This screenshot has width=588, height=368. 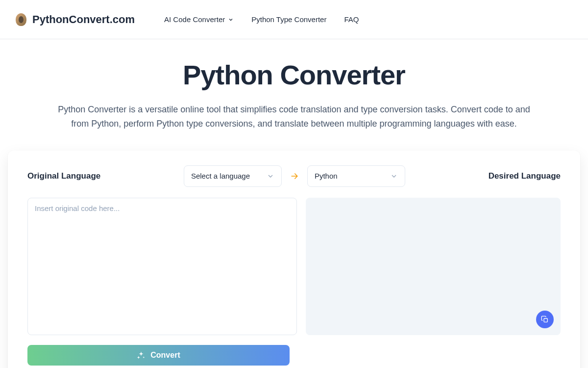 I want to click on nav-faq: FAQ, so click(x=351, y=20).